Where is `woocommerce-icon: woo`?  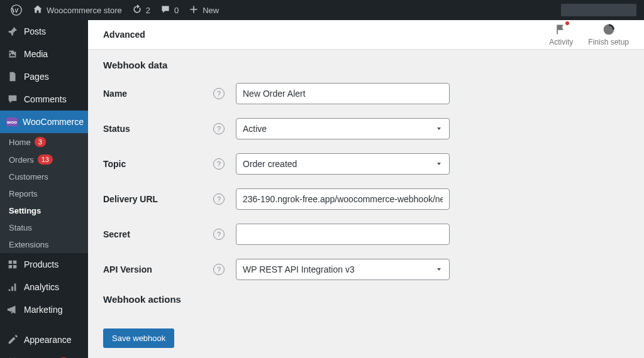
woocommerce-icon: woo is located at coordinates (12, 122).